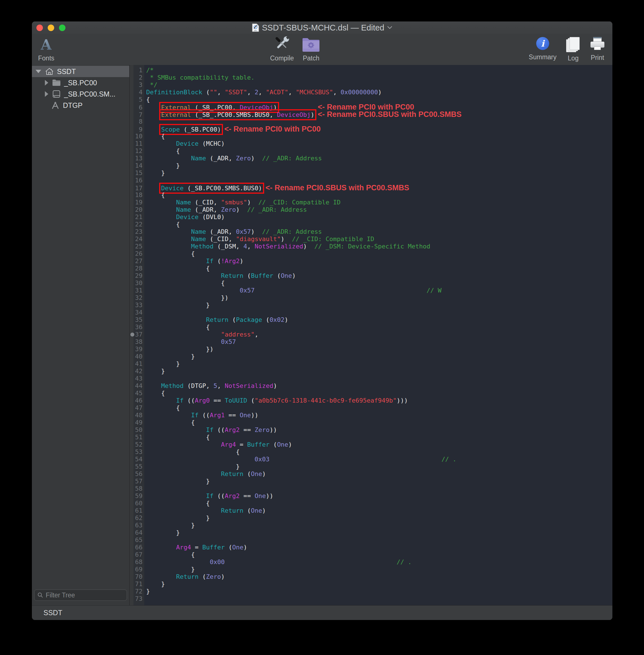 The height and width of the screenshot is (655, 644). What do you see at coordinates (371, 540) in the screenshot?
I see `code-line: 65` at bounding box center [371, 540].